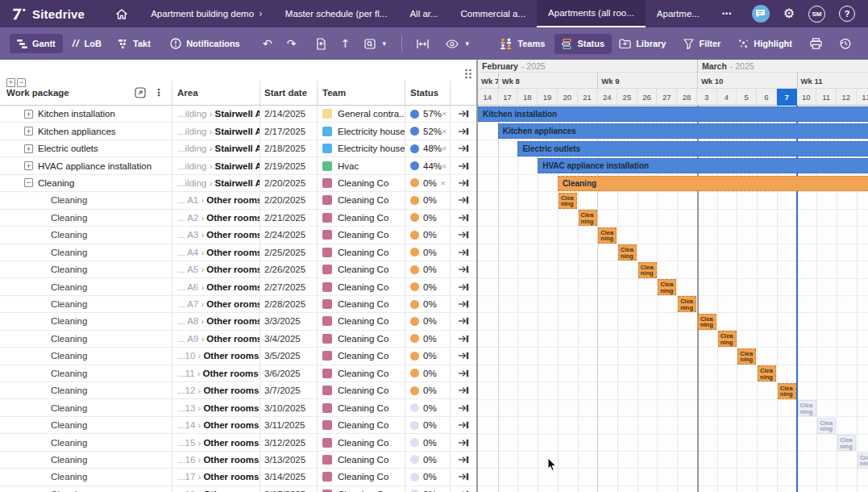  Describe the element at coordinates (239, 218) in the screenshot. I see `table-row: Cleaning... A2 ›Other rooms2/21/2025Clea…` at that location.